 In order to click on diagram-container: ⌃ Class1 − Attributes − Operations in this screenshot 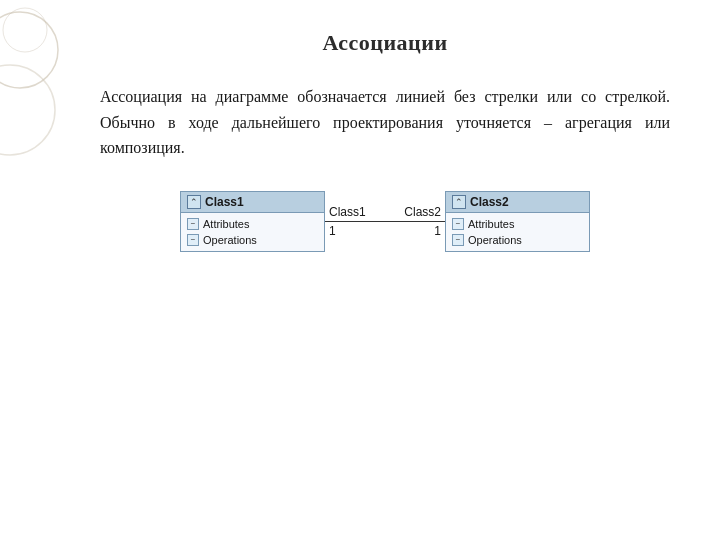, I will do `click(385, 222)`.